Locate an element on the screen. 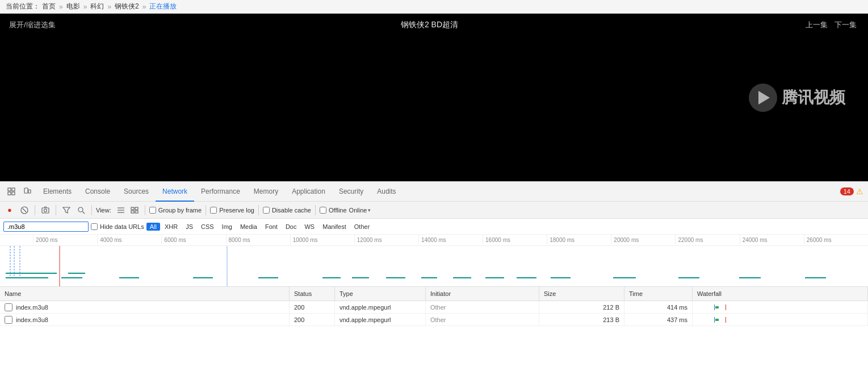 The height and width of the screenshot is (388, 868). ruler-18000: 18000 ms is located at coordinates (579, 240).